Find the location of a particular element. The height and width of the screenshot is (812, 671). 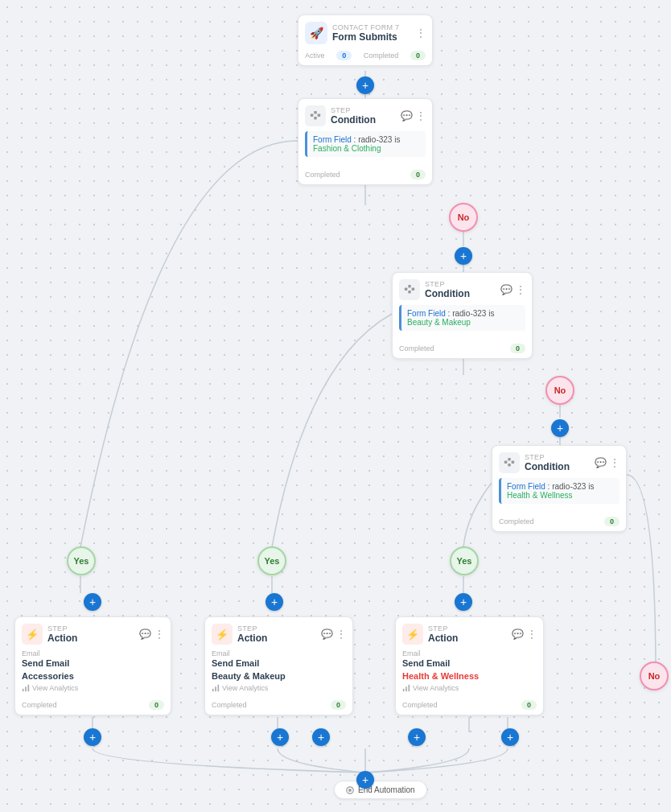

no-badge-1: No is located at coordinates (463, 217).